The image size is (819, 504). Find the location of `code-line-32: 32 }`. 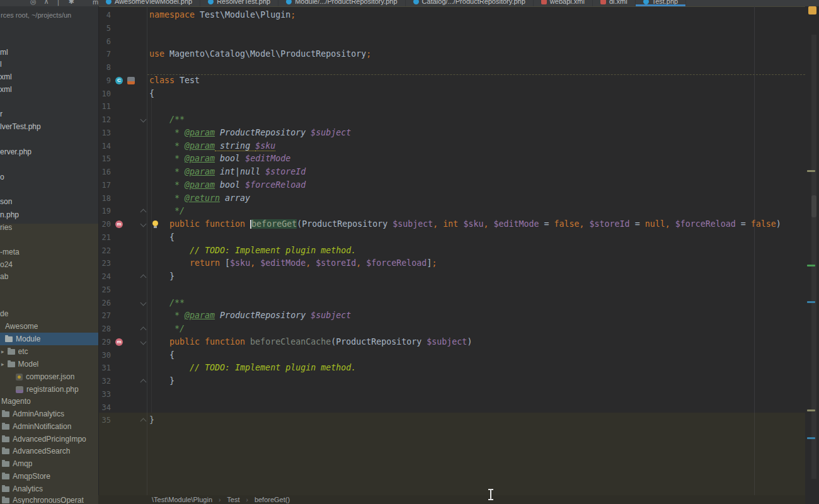

code-line-32: 32 } is located at coordinates (452, 382).